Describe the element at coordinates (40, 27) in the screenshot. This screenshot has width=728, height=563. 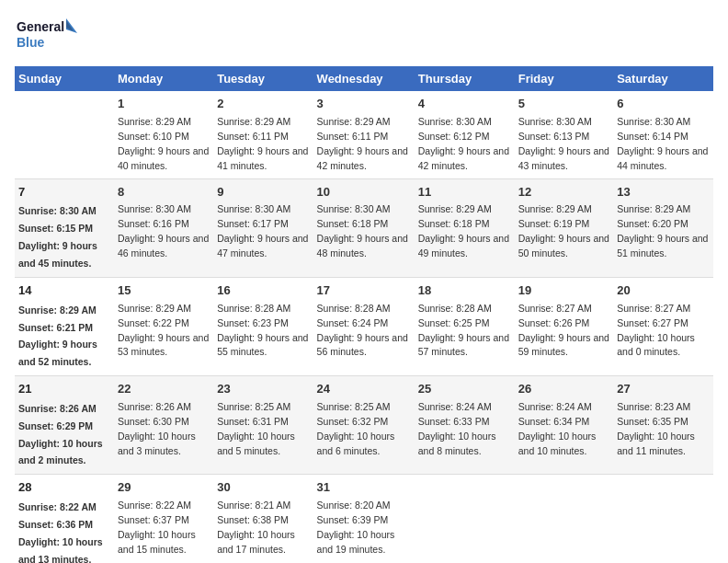
I see `svg-text: General` at that location.